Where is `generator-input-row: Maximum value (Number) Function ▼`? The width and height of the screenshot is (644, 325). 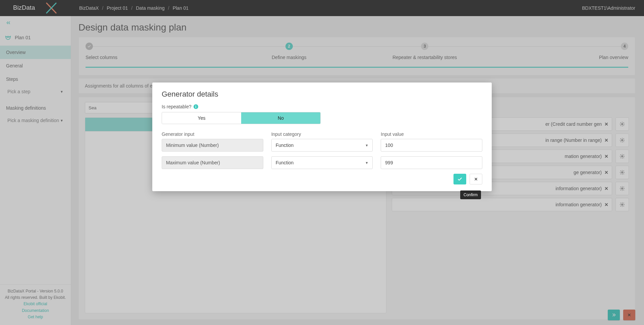 generator-input-row: Maximum value (Number) Function ▼ is located at coordinates (322, 163).